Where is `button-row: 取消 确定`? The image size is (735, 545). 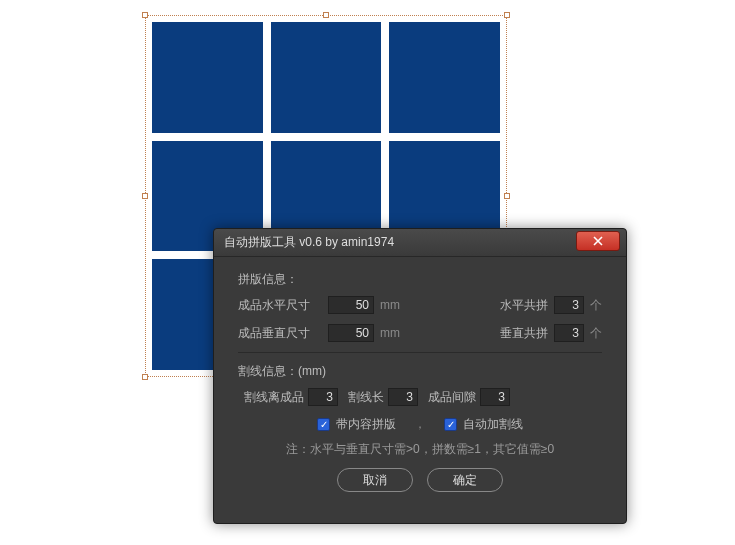 button-row: 取消 确定 is located at coordinates (420, 480).